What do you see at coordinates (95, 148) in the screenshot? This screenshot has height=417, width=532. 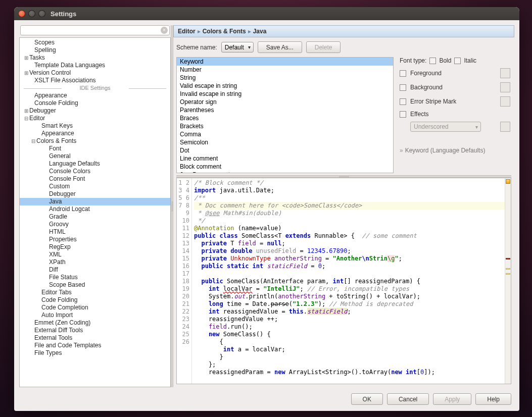 I see `tree-item: Font` at bounding box center [95, 148].